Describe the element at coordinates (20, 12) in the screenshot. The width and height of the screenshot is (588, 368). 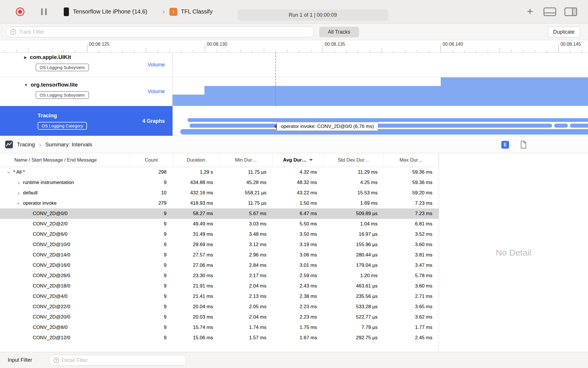
I see `record-button` at that location.